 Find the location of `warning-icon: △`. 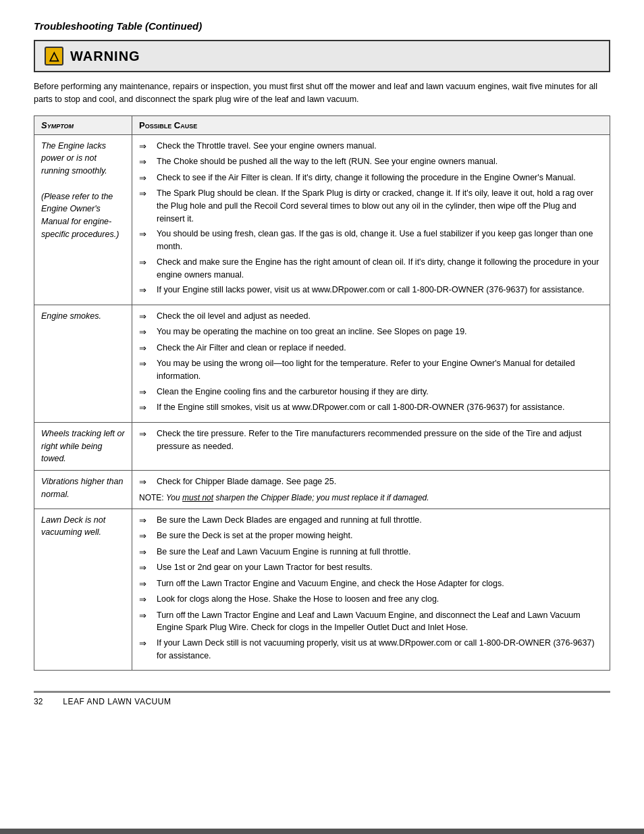

warning-icon: △ is located at coordinates (54, 56).